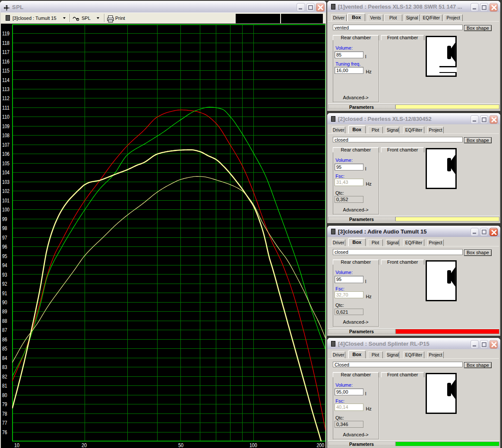  I want to click on svg-text: 112, so click(6, 98).